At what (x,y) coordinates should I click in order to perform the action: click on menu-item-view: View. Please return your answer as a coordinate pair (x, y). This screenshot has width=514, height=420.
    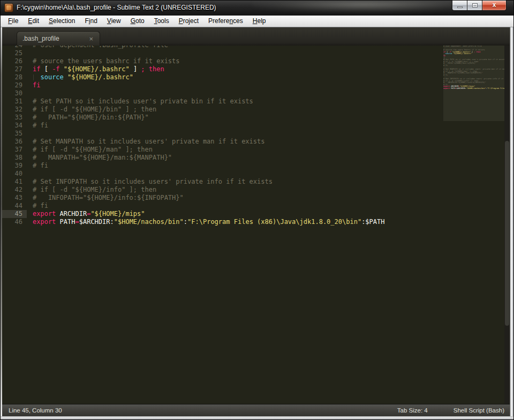
    Looking at the image, I should click on (114, 21).